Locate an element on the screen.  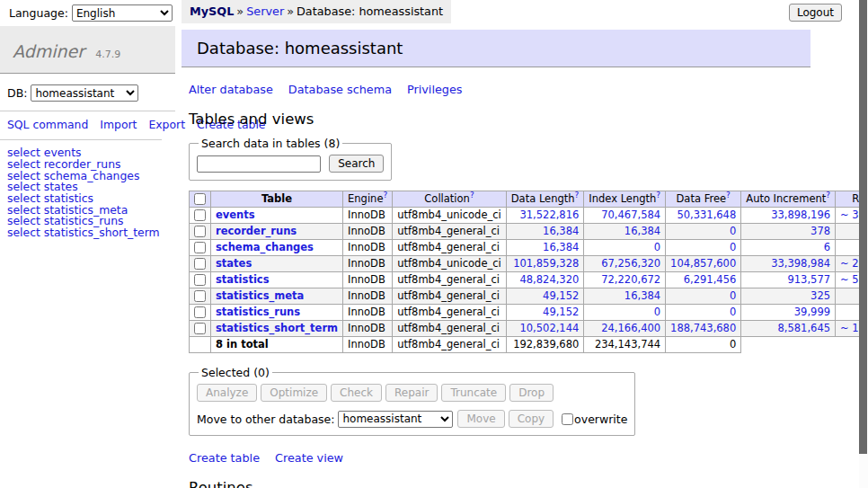
table-link-statistics: statistics is located at coordinates (243, 279).